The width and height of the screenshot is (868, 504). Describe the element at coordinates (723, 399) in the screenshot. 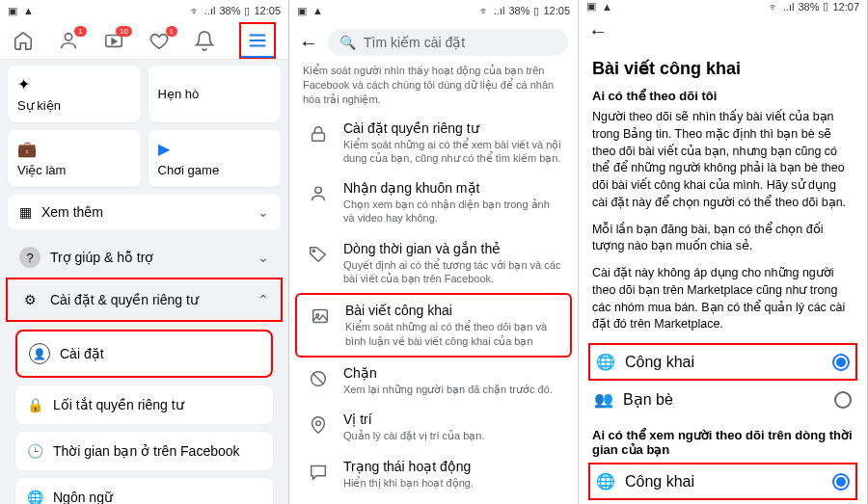

I see `radio-friends: 👥 Bạn bè` at that location.